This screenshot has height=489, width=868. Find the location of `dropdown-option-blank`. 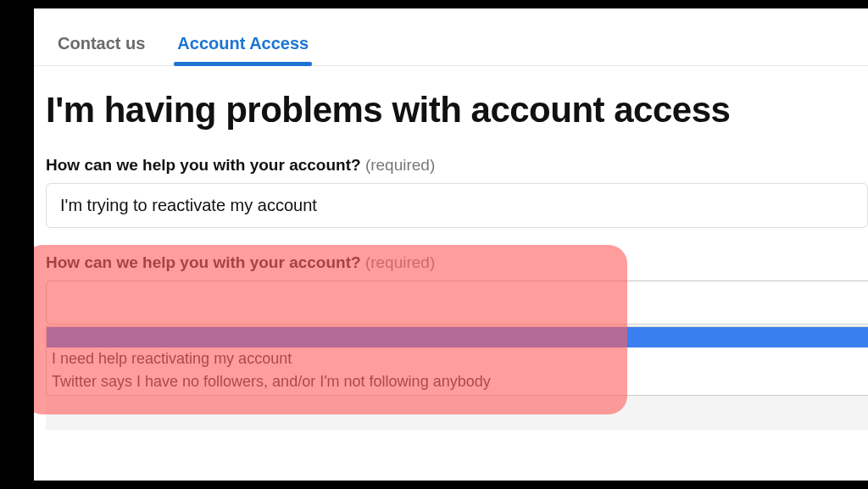

dropdown-option-blank is located at coordinates (458, 337).